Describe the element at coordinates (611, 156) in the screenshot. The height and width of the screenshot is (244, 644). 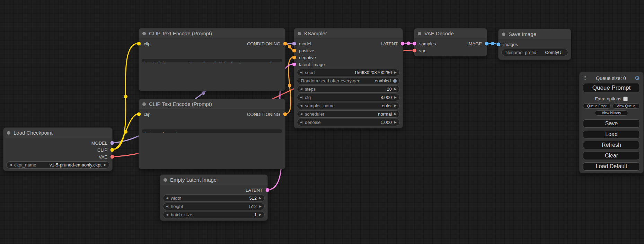
I see `clear-button: Clear` at that location.